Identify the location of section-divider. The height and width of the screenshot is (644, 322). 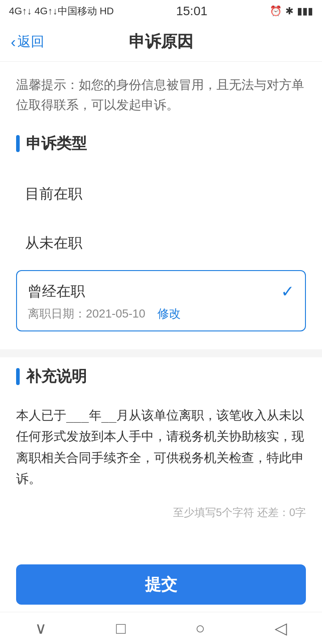
(161, 353).